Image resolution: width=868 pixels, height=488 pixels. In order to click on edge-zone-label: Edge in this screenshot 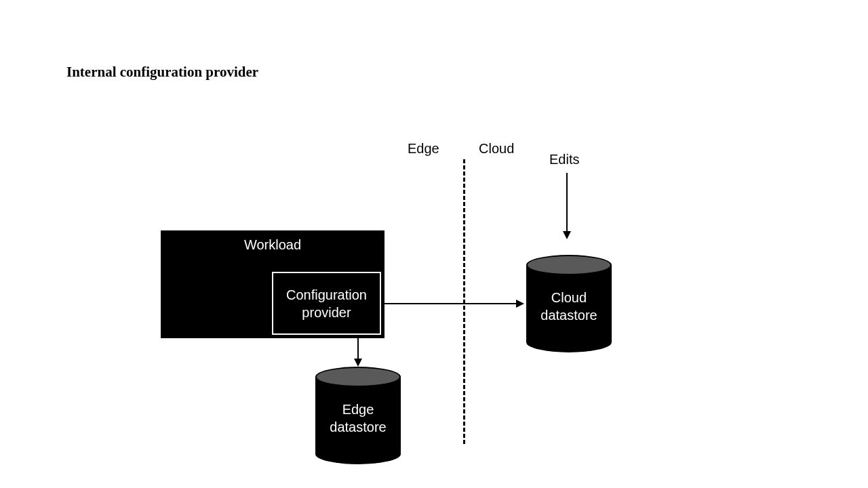, I will do `click(423, 149)`.